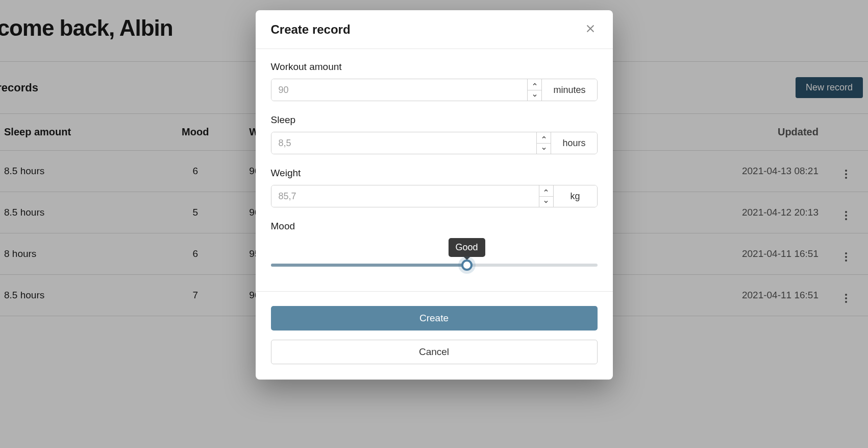  Describe the element at coordinates (534, 90) in the screenshot. I see `workout-stepper` at that location.